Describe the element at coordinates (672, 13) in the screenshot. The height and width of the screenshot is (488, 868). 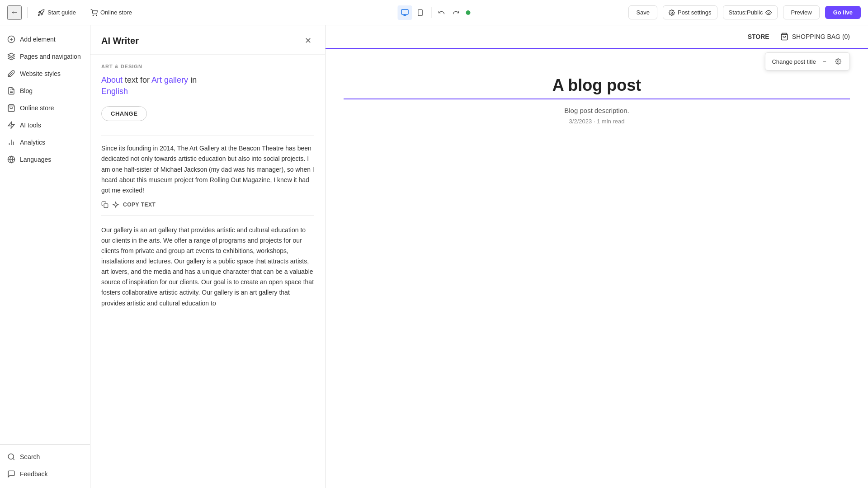
I see `settings-icon` at that location.